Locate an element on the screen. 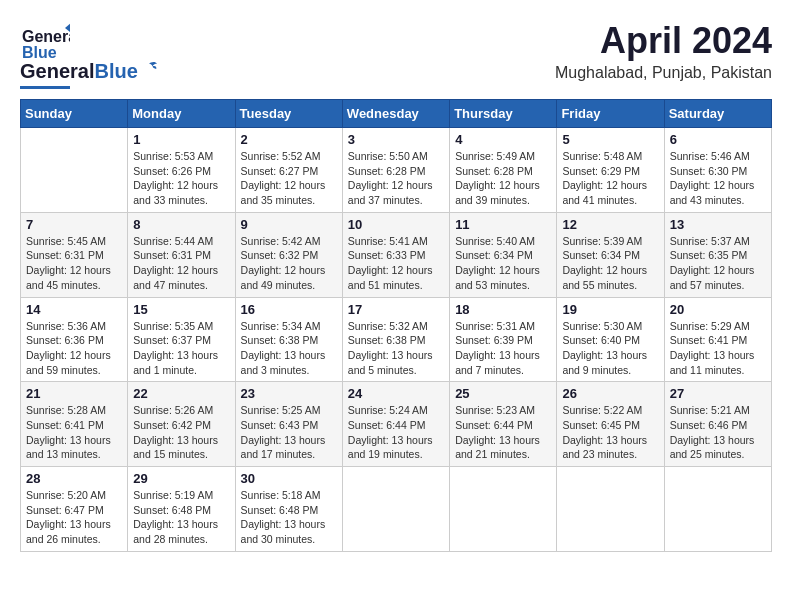  day-info: Sunrise: 5:31 AM Sunset: 6:39 PM Dayligh… is located at coordinates (503, 348).